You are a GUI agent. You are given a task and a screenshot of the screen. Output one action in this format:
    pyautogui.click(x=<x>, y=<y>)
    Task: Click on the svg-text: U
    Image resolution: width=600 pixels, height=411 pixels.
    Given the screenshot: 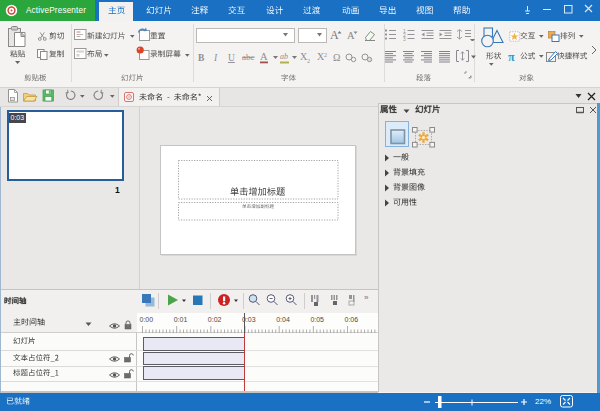 What is the action you would take?
    pyautogui.click(x=232, y=58)
    